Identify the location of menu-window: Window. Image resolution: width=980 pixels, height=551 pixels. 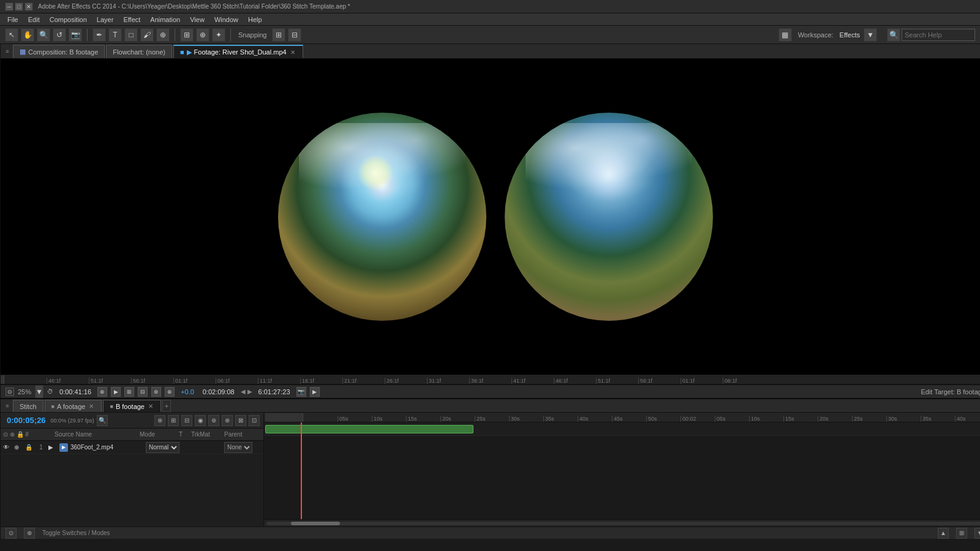
(227, 20).